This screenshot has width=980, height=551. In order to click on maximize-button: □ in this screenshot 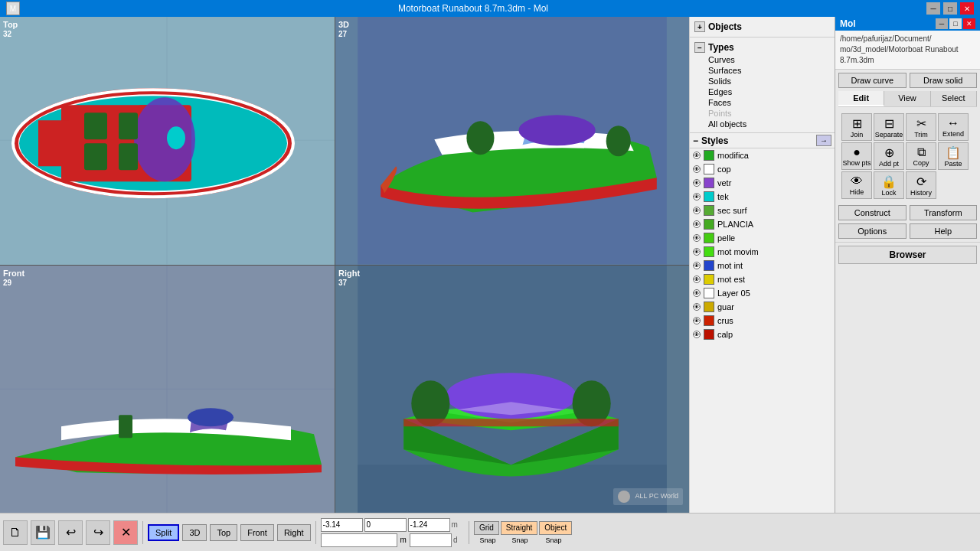, I will do `click(950, 8)`.